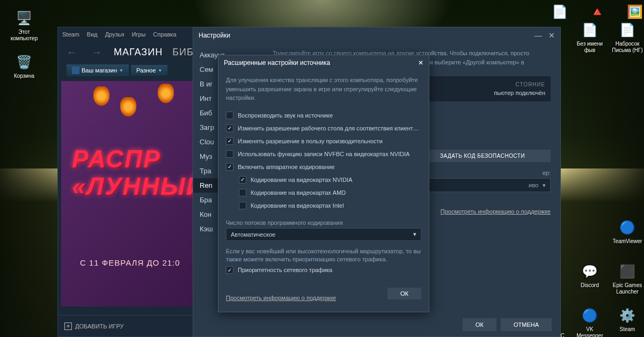  Describe the element at coordinates (324, 63) in the screenshot. I see `adv-titlebar: Расширенные настройки источника ✕` at that location.